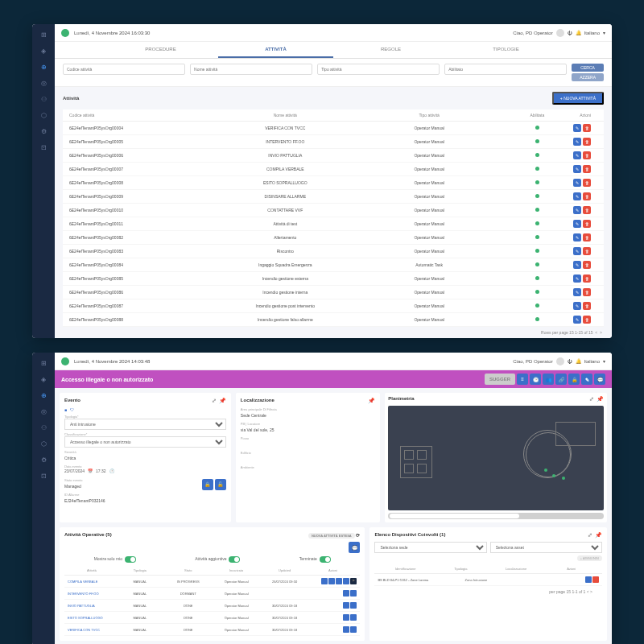 This screenshot has height=644, width=644. Describe the element at coordinates (43, 379) in the screenshot. I see `sidebar-item-icon: ◈` at that location.